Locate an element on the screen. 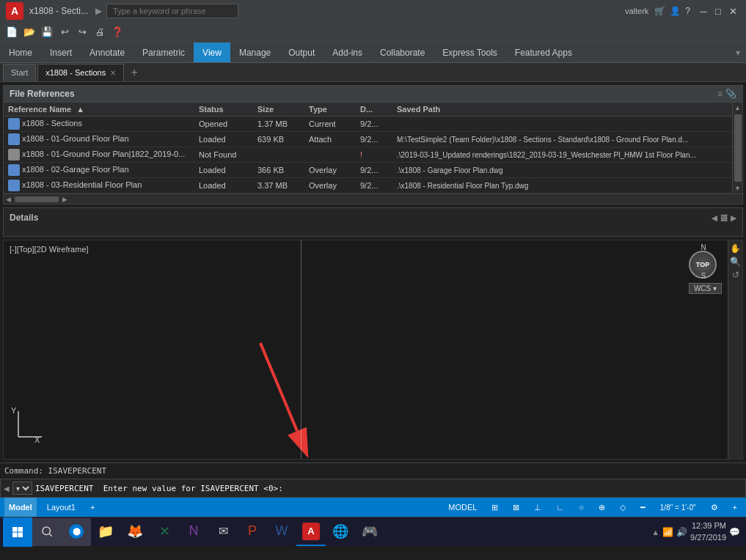 The image size is (746, 560). menu-collaborate: Collaborate is located at coordinates (402, 53).